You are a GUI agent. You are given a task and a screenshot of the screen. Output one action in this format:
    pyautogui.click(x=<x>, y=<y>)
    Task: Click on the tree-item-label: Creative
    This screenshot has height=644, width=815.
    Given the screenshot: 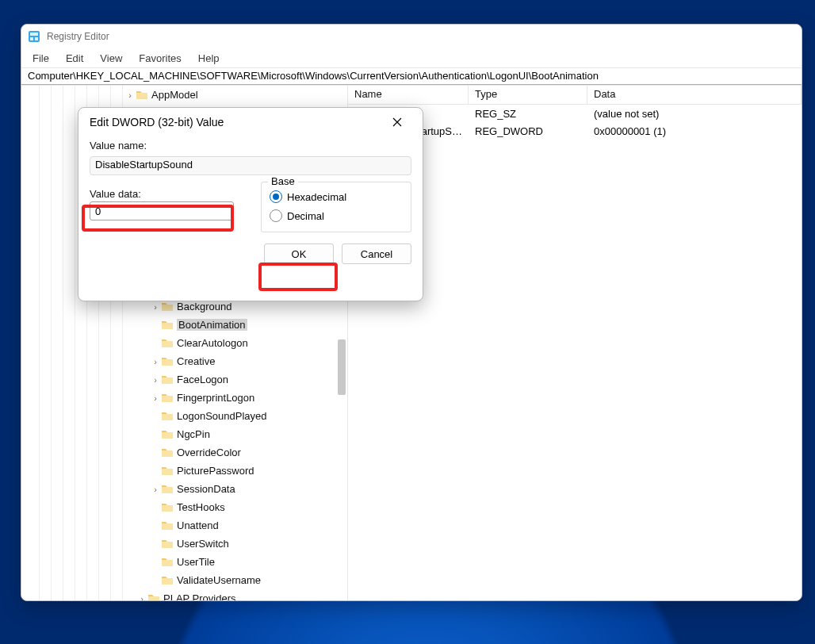 What is the action you would take?
    pyautogui.click(x=196, y=362)
    